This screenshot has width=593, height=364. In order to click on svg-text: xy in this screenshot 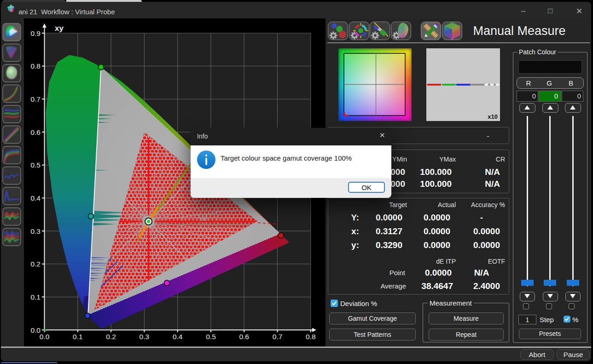, I will do `click(59, 29)`.